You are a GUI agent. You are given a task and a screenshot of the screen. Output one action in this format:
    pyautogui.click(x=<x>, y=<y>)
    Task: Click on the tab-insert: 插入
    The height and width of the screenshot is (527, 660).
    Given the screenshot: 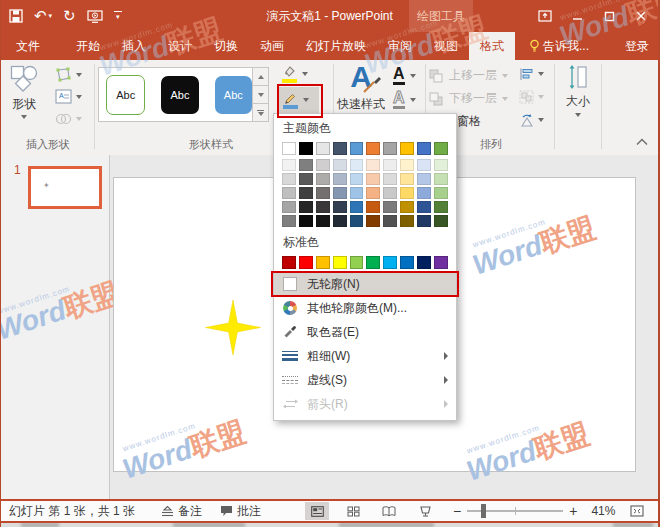 What is the action you would take?
    pyautogui.click(x=134, y=46)
    